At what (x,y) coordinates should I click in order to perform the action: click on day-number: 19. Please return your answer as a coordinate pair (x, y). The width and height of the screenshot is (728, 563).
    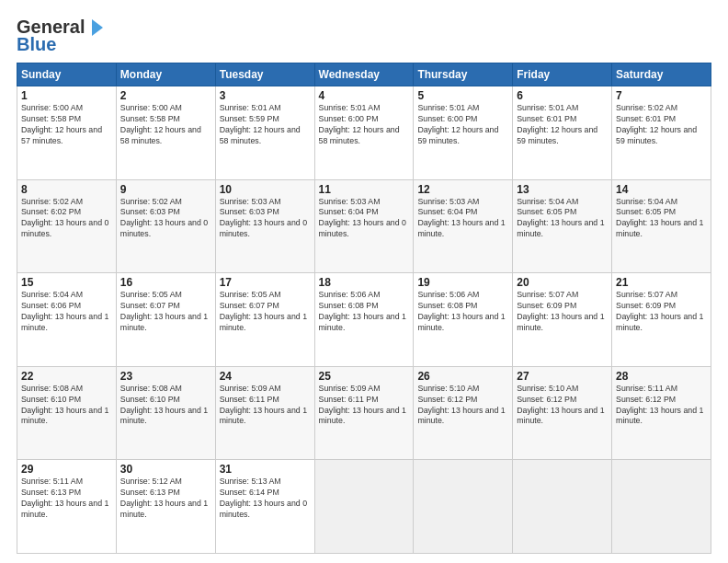
    Looking at the image, I should click on (463, 282).